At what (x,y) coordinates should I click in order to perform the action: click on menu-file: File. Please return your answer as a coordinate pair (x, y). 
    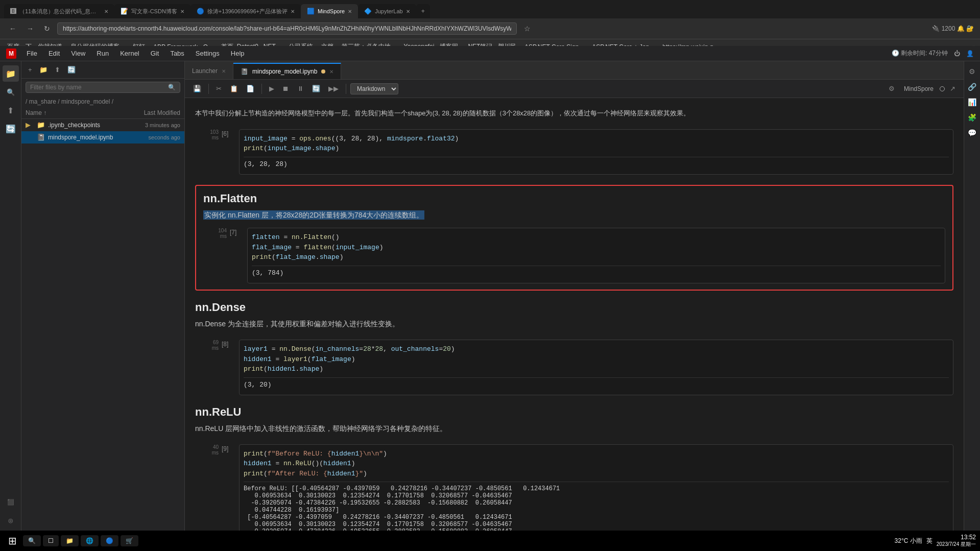
    Looking at the image, I should click on (32, 53).